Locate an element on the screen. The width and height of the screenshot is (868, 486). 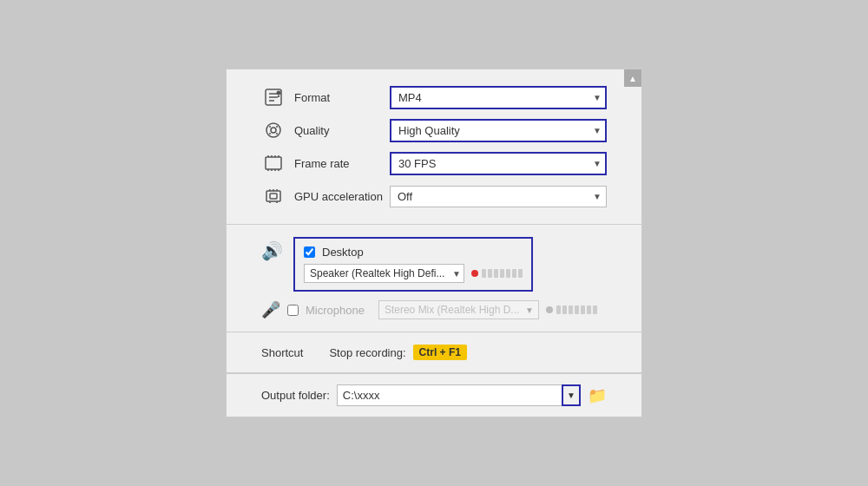
desktop-device-select-wrapper: Speaker (Realtek High Defi... Default ▼ is located at coordinates (384, 273).